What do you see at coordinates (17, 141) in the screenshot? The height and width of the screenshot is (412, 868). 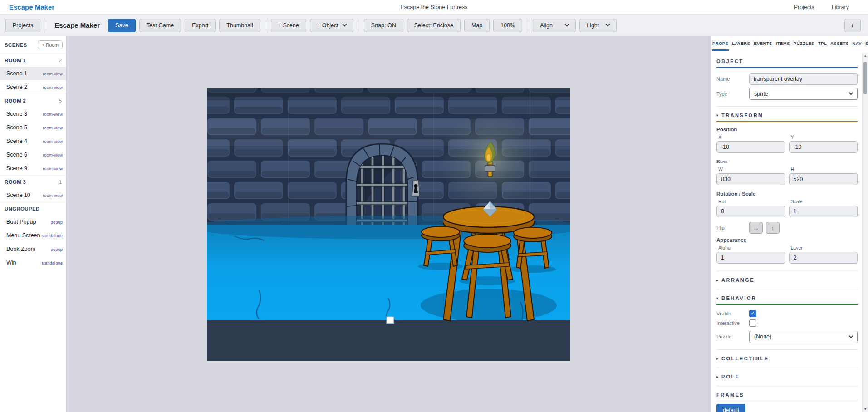 I see `scene-label: Scene 4` at bounding box center [17, 141].